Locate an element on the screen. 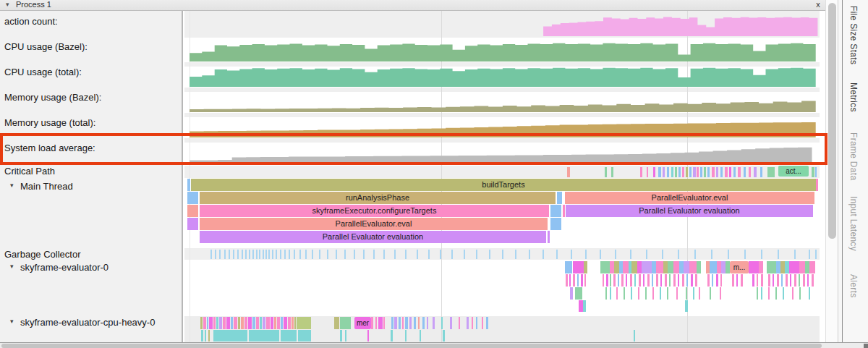 This screenshot has height=348, width=868. sidebar-item-skyframe-evaluator-0: ▾skyframe-evaluator-0 is located at coordinates (90, 267).